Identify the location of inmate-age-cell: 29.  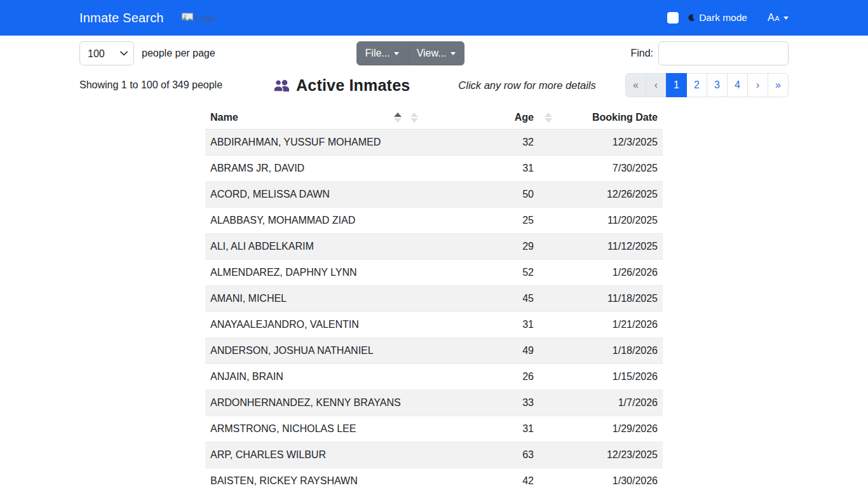
(482, 247).